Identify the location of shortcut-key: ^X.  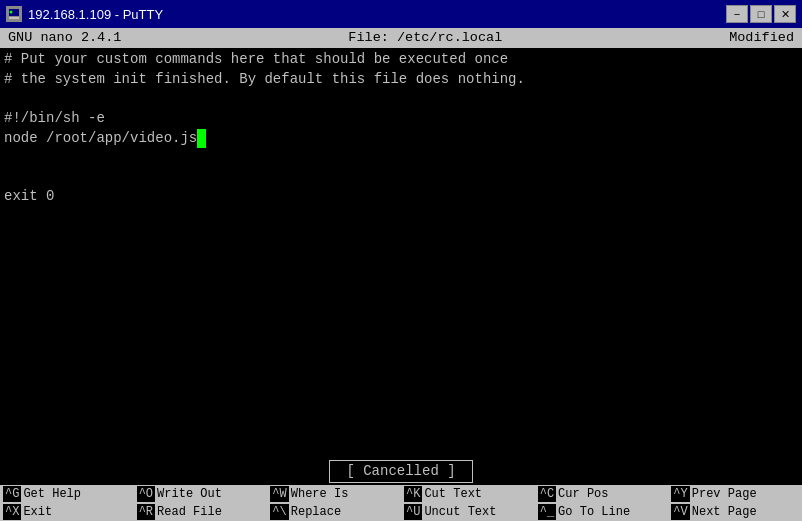
(12, 512).